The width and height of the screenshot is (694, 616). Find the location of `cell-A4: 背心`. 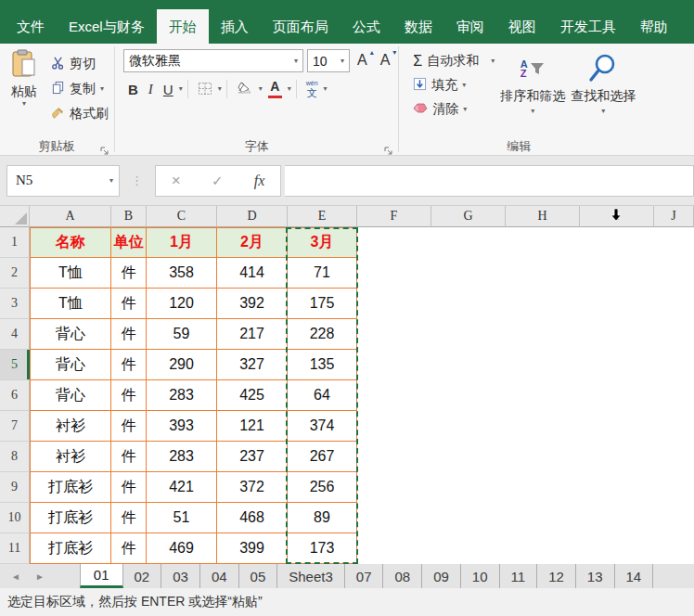

cell-A4: 背心 is located at coordinates (71, 334).